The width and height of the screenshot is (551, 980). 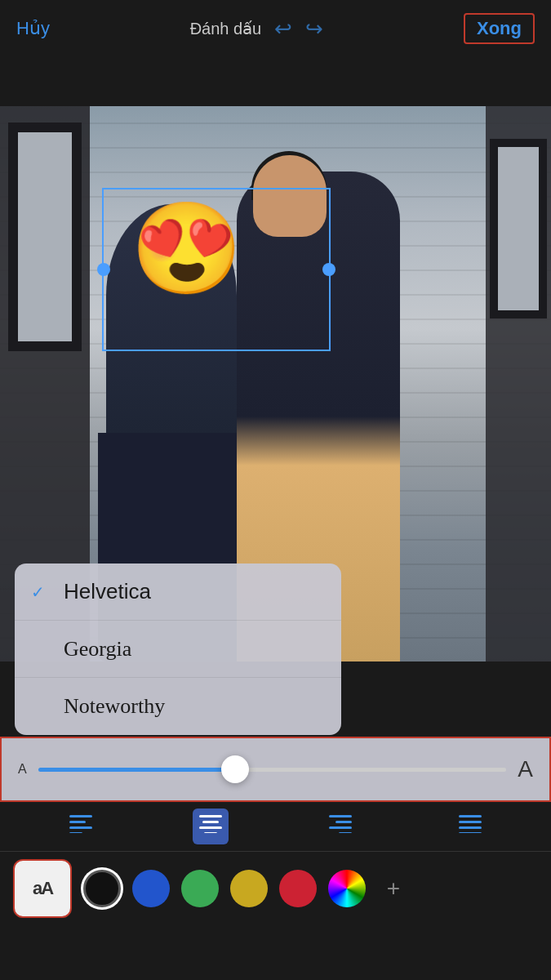 I want to click on color-blue, so click(x=151, y=889).